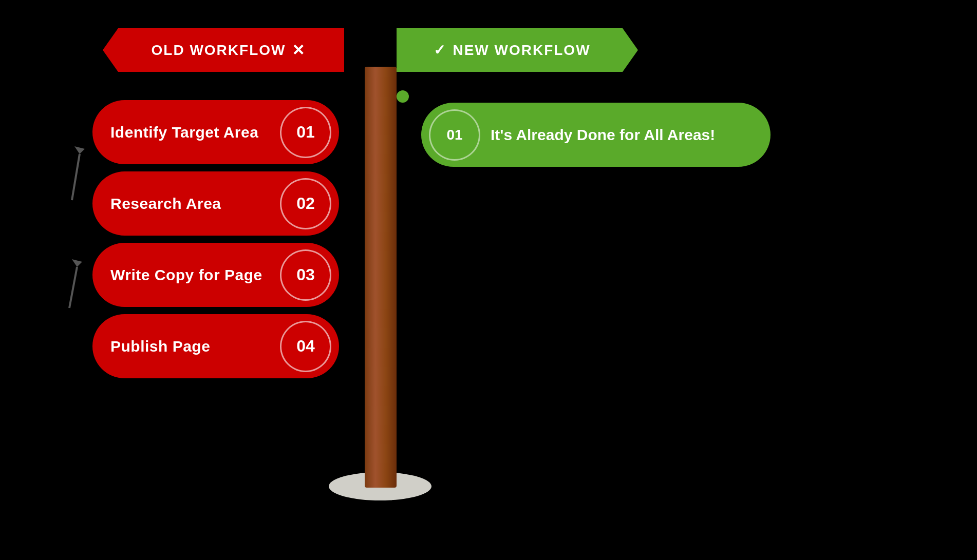 The height and width of the screenshot is (560, 977). I want to click on old-workflow-item-1: Identify Target Area 01, so click(216, 132).